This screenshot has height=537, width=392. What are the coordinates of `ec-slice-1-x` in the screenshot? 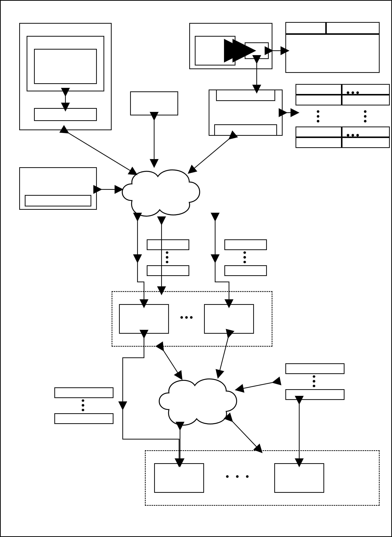 It's located at (366, 100).